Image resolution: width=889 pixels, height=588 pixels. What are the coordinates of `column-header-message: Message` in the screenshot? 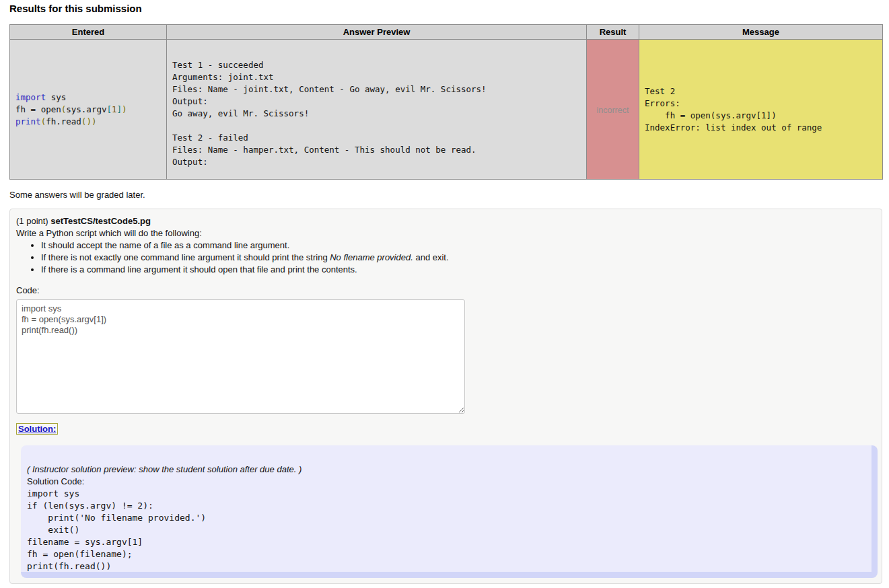 It's located at (761, 32).